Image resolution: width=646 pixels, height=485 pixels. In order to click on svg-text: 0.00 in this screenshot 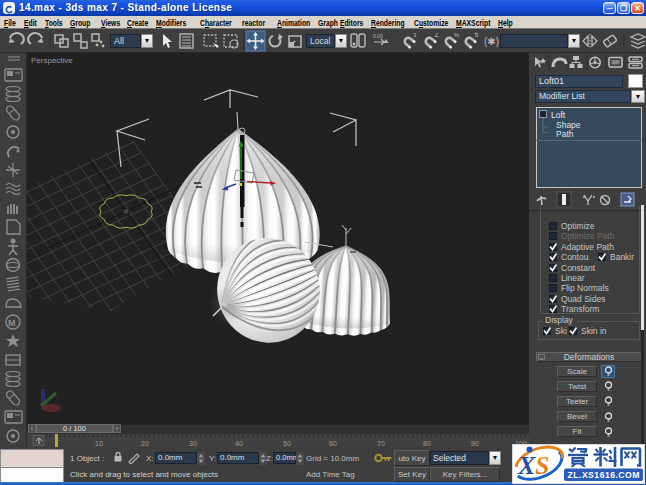, I will do `click(378, 36)`.